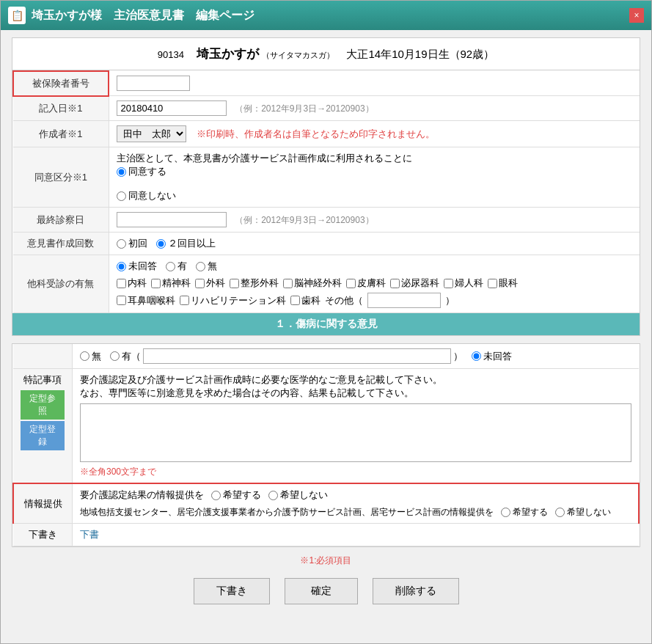  What do you see at coordinates (637, 15) in the screenshot?
I see `close-button: ×` at bounding box center [637, 15].